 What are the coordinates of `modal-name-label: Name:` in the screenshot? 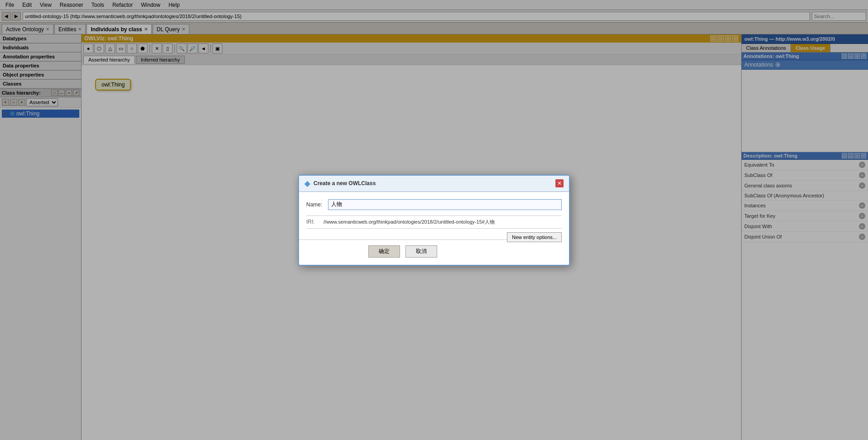 It's located at (315, 205).